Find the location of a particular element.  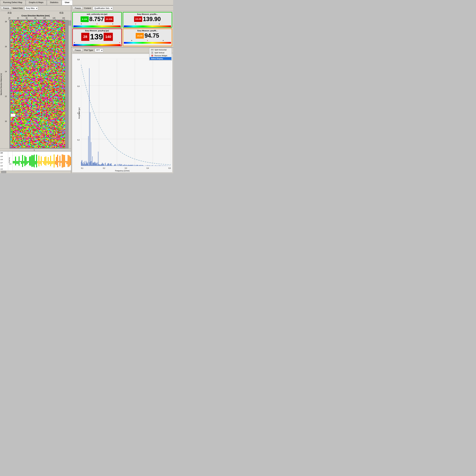

context-select-display: Select Display is located at coordinates (161, 59).